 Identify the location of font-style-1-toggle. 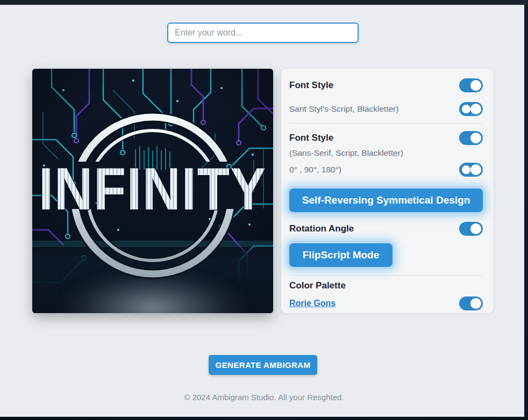
(471, 85).